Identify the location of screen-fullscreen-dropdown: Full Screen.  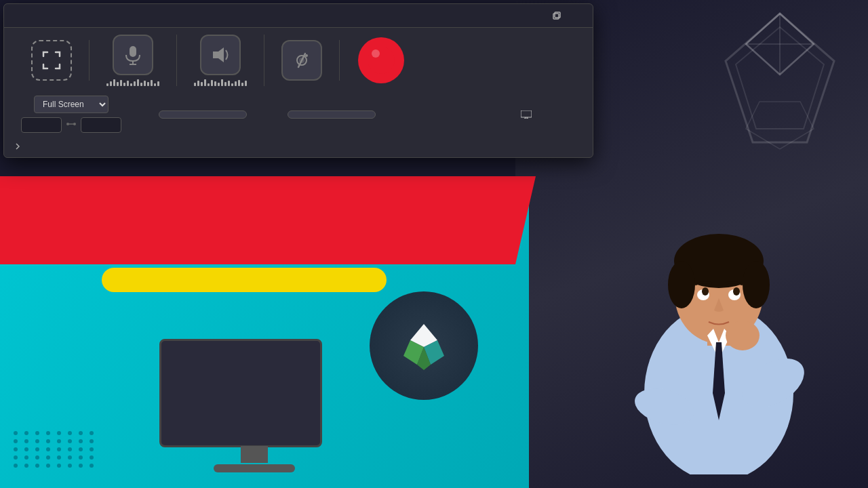
(71, 104).